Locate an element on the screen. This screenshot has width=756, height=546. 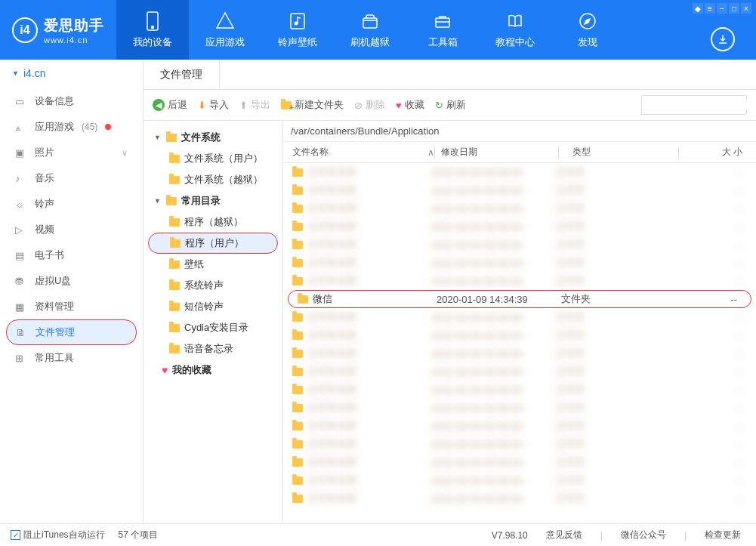
side-icon: ▣ is located at coordinates (21, 153).